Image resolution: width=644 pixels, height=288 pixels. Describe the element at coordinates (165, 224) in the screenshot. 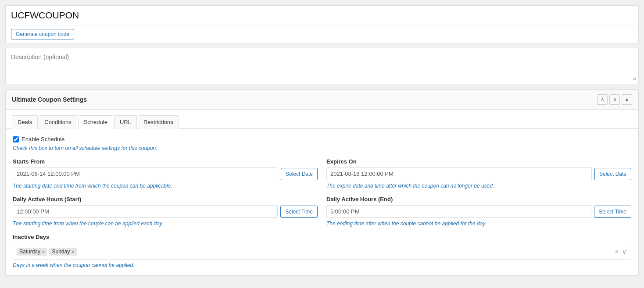

I see `daily-start-description: The starting time from when the couple c…` at that location.